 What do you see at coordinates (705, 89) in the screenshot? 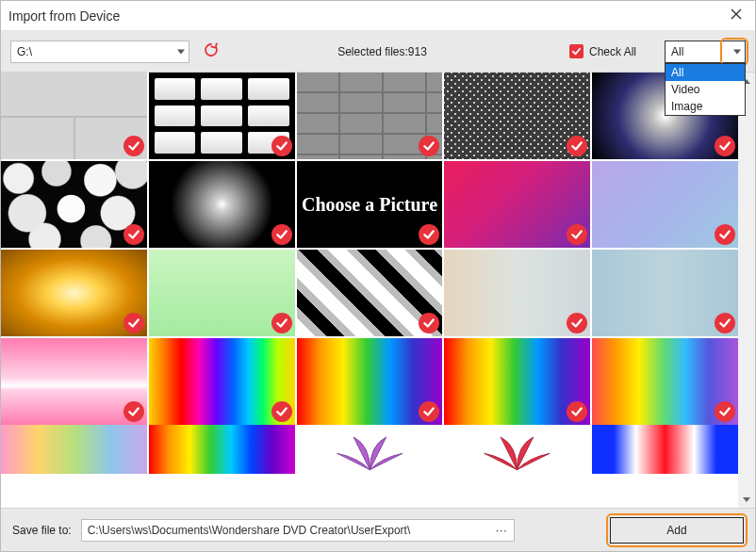
I see `filter-dropdown: All Video Image` at bounding box center [705, 89].